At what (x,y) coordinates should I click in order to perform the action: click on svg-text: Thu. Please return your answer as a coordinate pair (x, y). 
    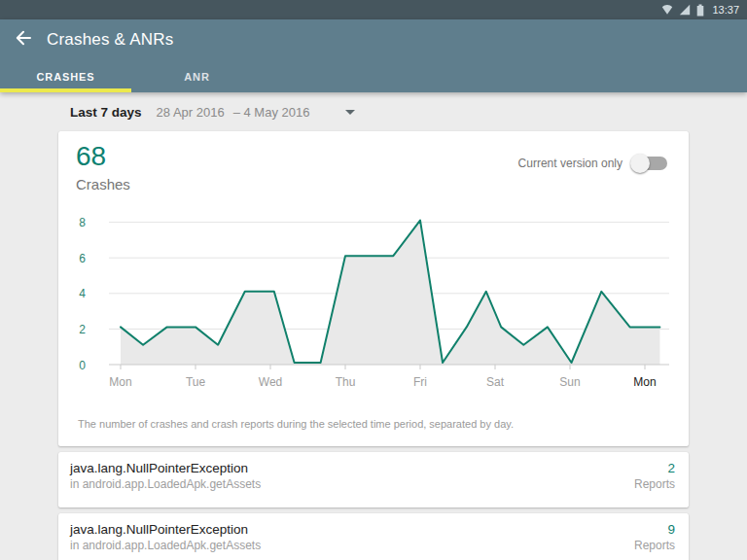
    Looking at the image, I should click on (346, 382).